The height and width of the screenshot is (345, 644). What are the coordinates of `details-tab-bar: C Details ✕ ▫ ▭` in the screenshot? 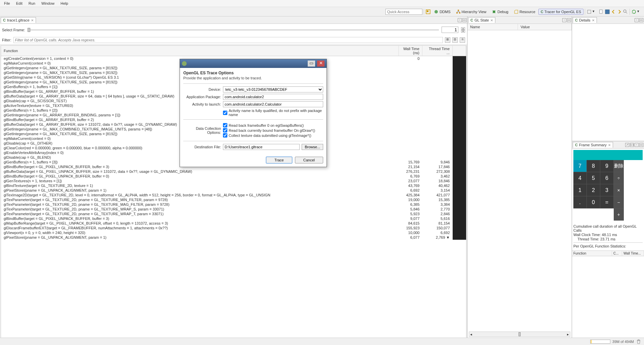 It's located at (608, 20).